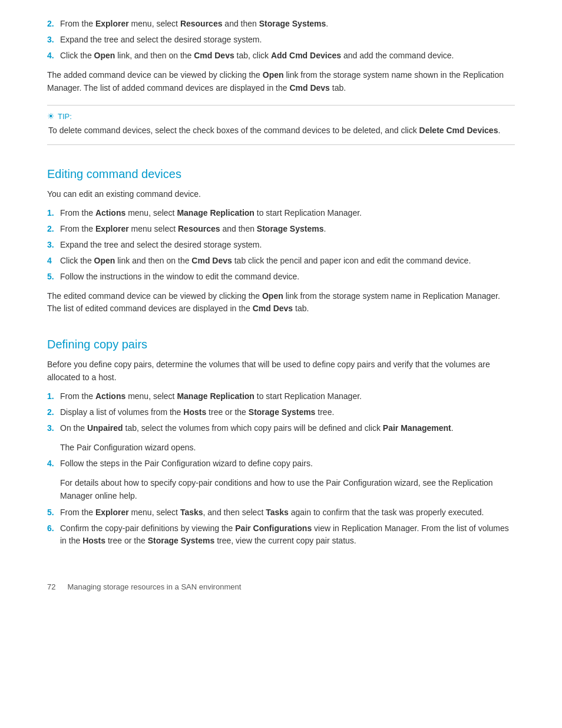 The width and height of the screenshot is (562, 728). Describe the element at coordinates (287, 55) in the screenshot. I see `list-text: Click the Open link, and then on the Cmd…` at that location.